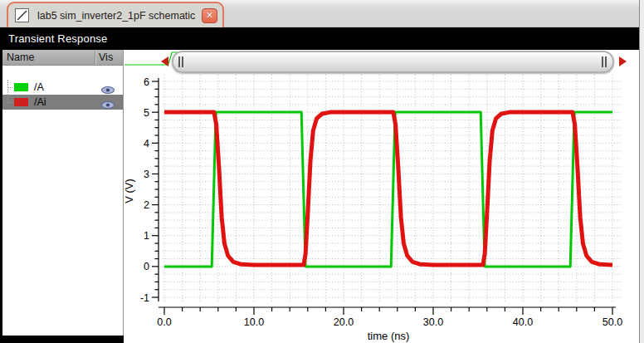  I want to click on y-tick-label: 3, so click(146, 174).